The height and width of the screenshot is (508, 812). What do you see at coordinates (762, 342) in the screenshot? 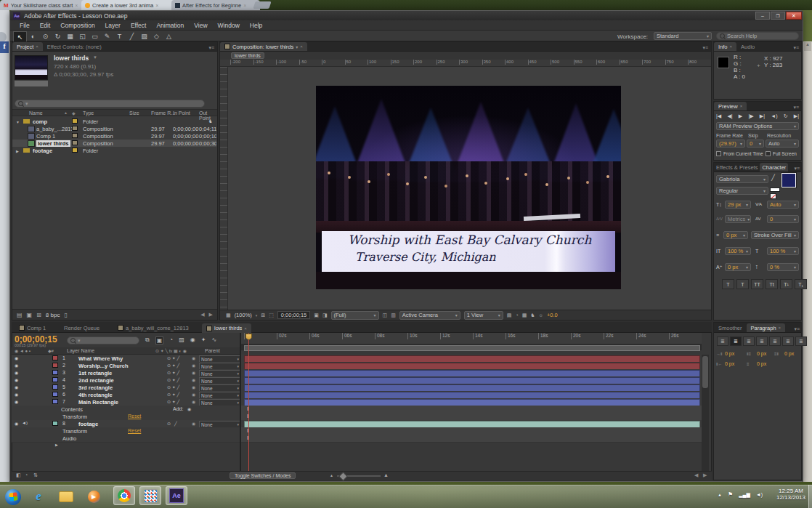
I see `justify-last-left-icon: ≣` at bounding box center [762, 342].